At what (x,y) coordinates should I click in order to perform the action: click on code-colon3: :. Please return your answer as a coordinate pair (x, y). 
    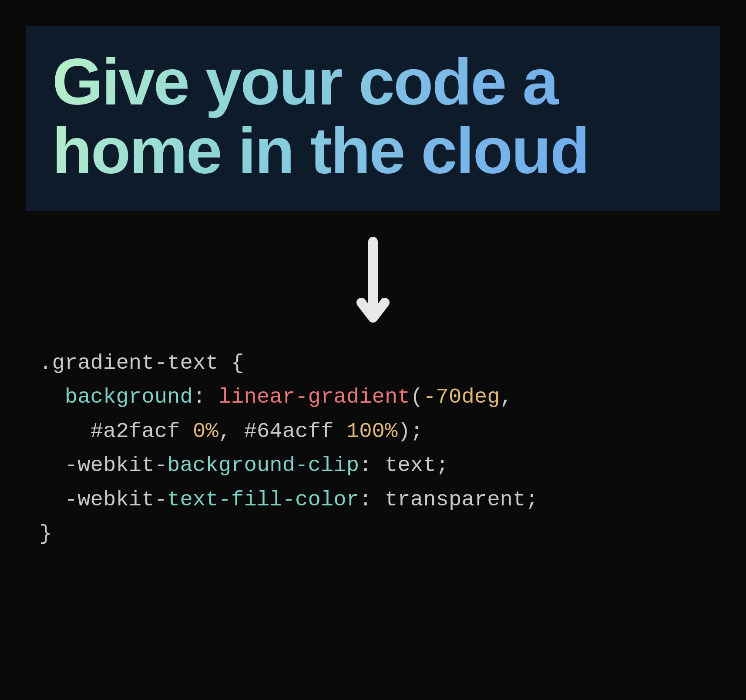
    Looking at the image, I should click on (366, 500).